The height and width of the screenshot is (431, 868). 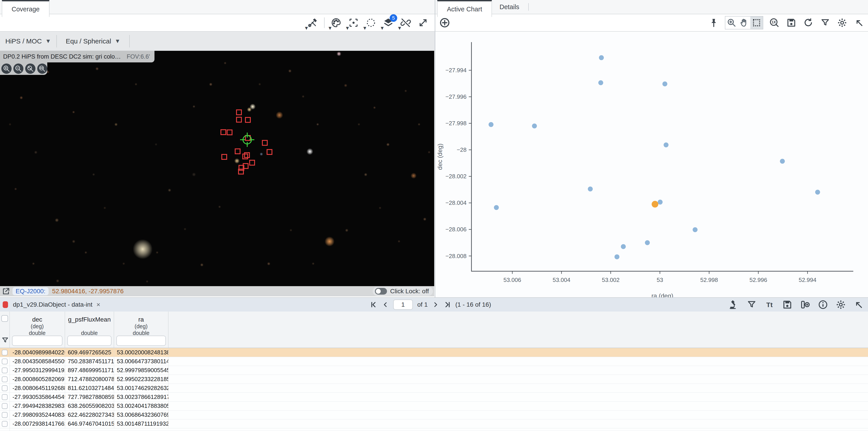 What do you see at coordinates (42, 69) in the screenshot?
I see `zoom-fill-button` at bounding box center [42, 69].